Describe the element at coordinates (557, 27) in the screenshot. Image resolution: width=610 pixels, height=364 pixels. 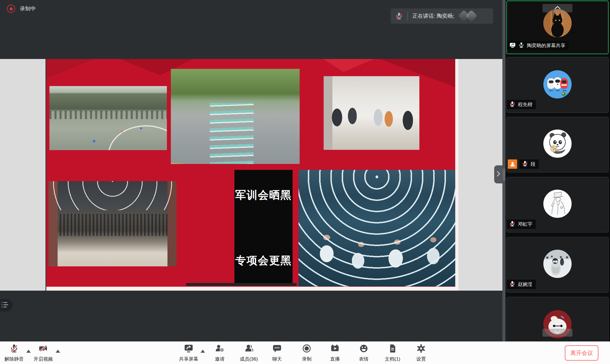
I see `participant-tile-sharer: 陶奕旸的屏幕共享` at that location.